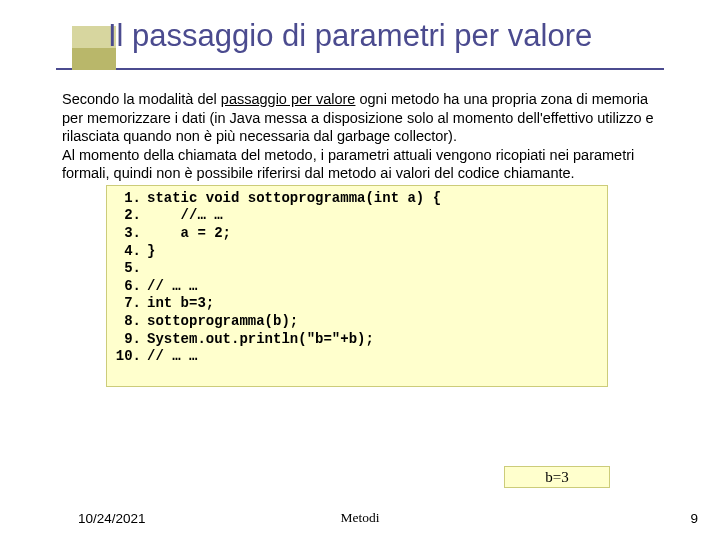 The width and height of the screenshot is (720, 540). Describe the element at coordinates (350, 36) in the screenshot. I see `slide-title: Il passaggio di parametri per valore` at that location.